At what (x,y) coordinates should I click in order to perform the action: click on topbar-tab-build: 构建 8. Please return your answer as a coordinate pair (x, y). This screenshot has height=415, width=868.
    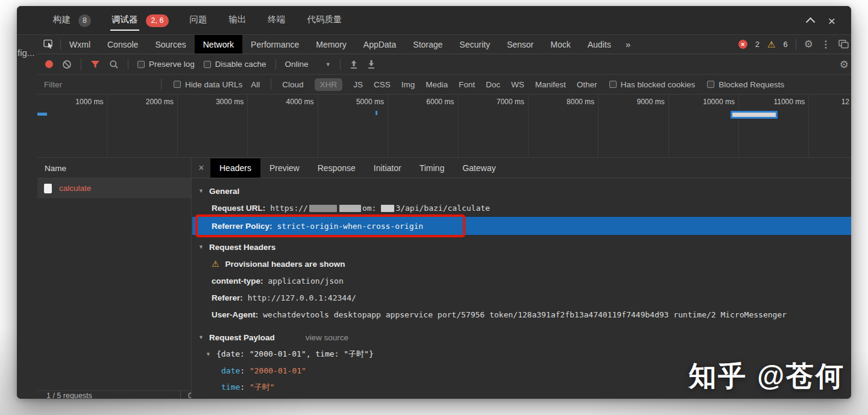
    Looking at the image, I should click on (71, 20).